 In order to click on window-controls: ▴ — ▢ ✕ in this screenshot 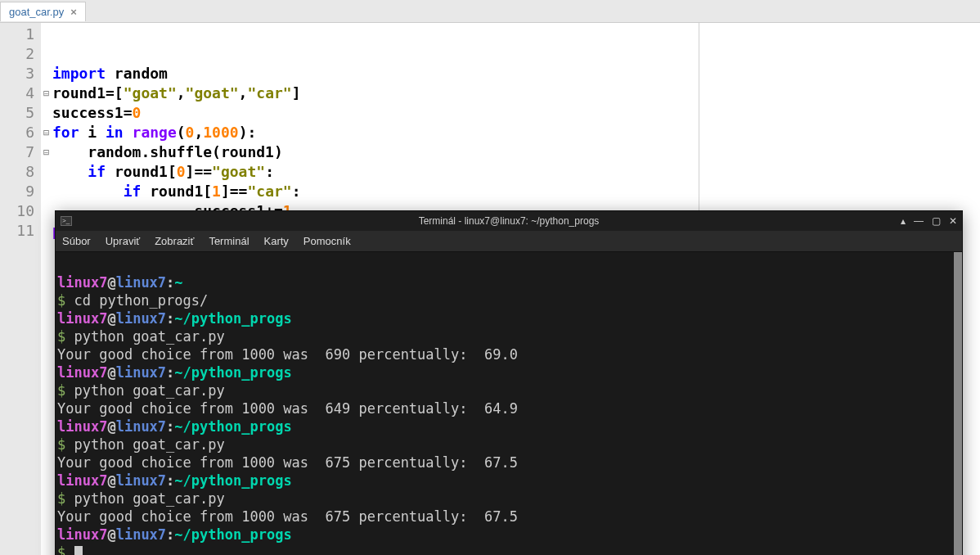, I will do `click(929, 221)`.